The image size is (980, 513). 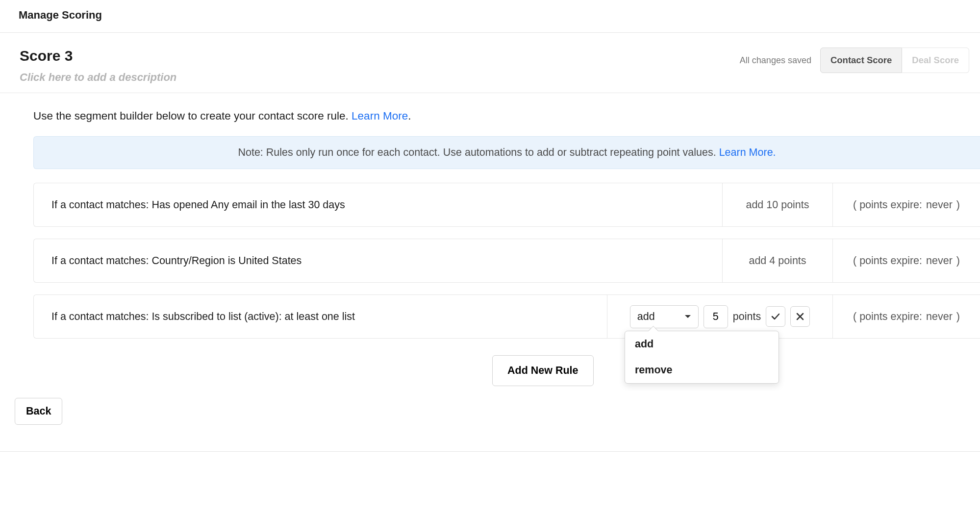 I want to click on rule-condition: If a contact matches: Has opened Any ema…, so click(x=378, y=205).